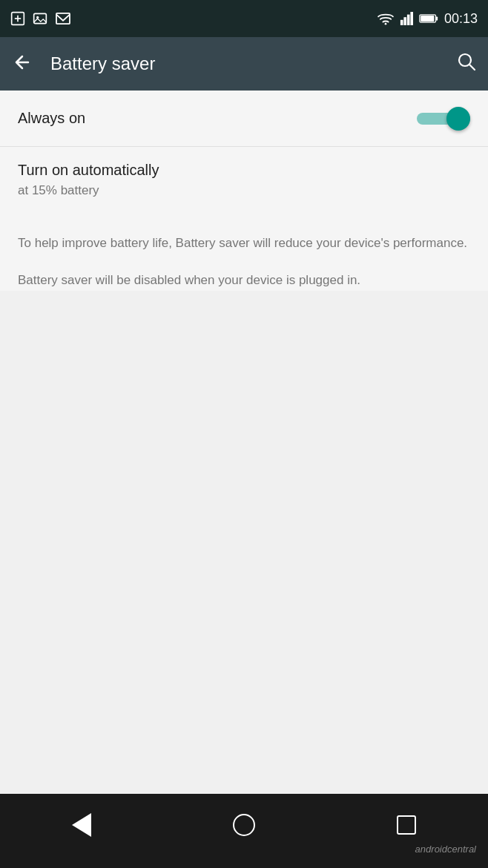 Image resolution: width=488 pixels, height=868 pixels. I want to click on gmail-icon, so click(63, 19).